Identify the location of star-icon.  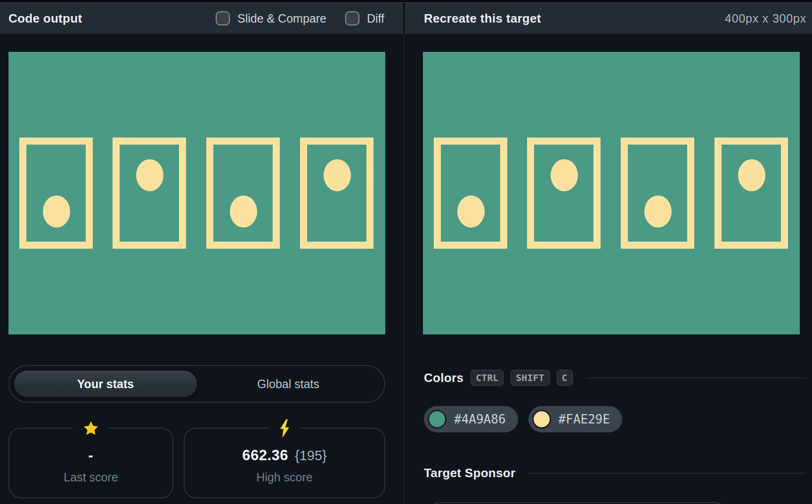
(91, 429).